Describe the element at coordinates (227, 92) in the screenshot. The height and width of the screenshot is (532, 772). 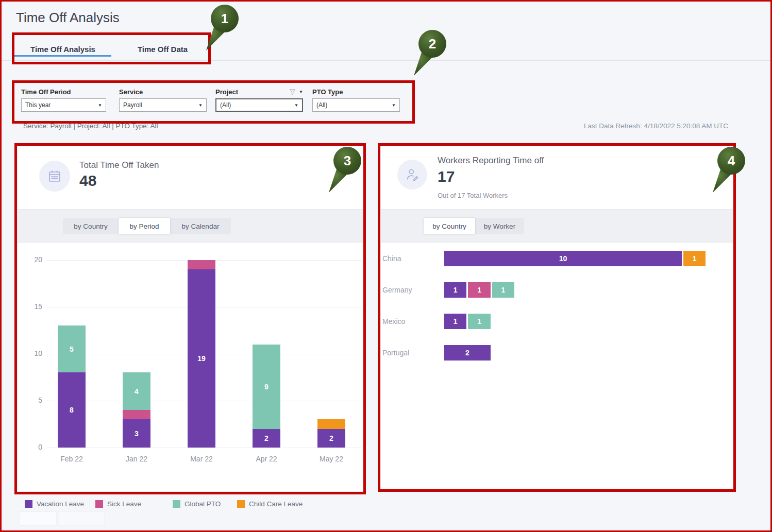
I see `filter-label: Project` at that location.